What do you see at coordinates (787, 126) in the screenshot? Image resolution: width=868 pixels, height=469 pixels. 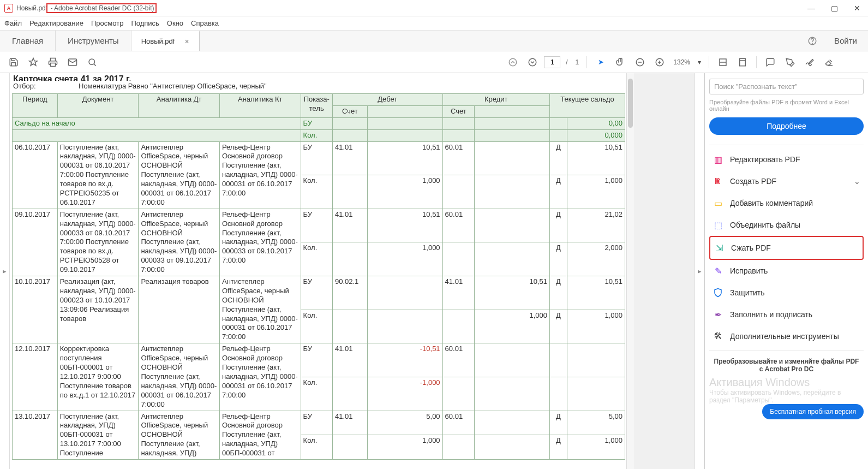 I see `more-button: Подробнее` at bounding box center [787, 126].